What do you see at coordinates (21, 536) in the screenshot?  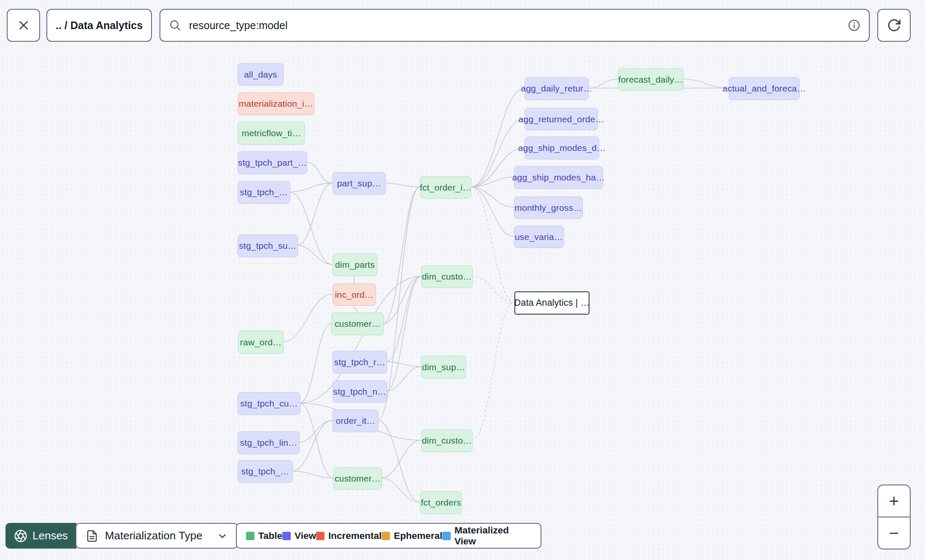 I see `aperture-icon` at bounding box center [21, 536].